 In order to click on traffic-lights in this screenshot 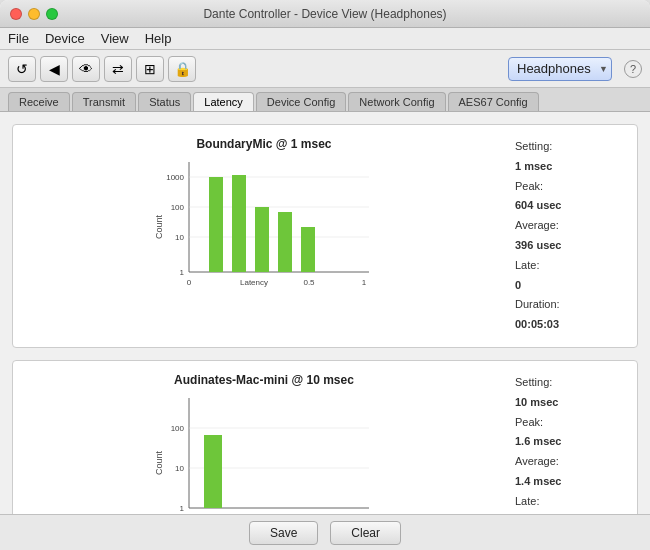, I will do `click(34, 14)`.